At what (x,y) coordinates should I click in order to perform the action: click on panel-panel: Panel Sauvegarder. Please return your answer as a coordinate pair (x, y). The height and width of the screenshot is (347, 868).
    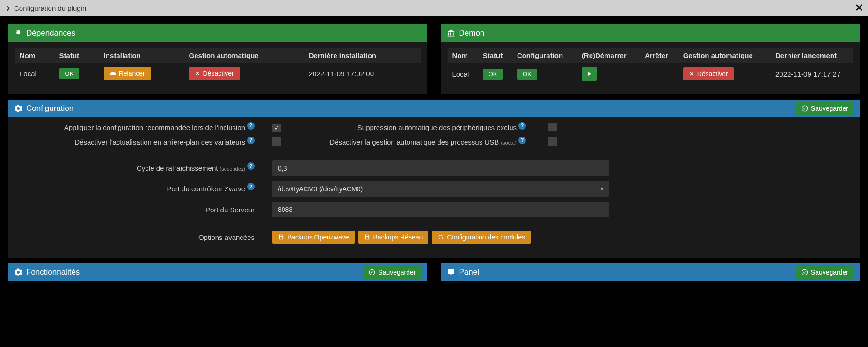
    Looking at the image, I should click on (650, 272).